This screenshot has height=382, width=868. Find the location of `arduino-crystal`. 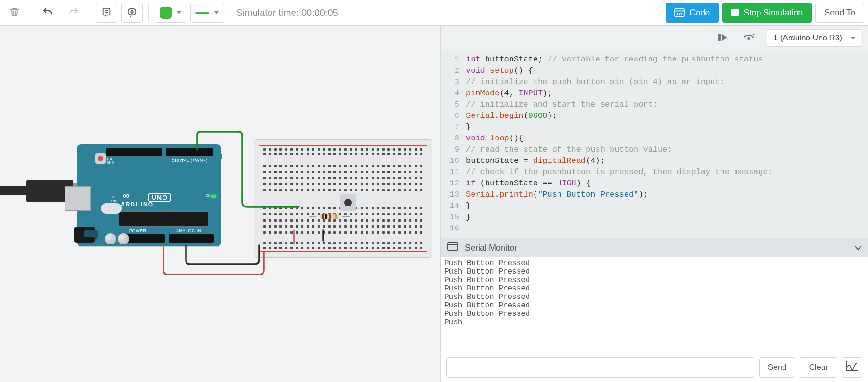

arduino-crystal is located at coordinates (111, 208).